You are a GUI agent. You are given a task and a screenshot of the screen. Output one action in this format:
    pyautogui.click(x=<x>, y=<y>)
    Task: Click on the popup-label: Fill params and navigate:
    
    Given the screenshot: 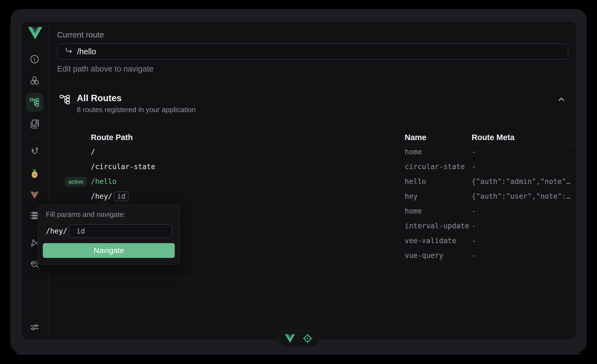 What is the action you would take?
    pyautogui.click(x=110, y=214)
    